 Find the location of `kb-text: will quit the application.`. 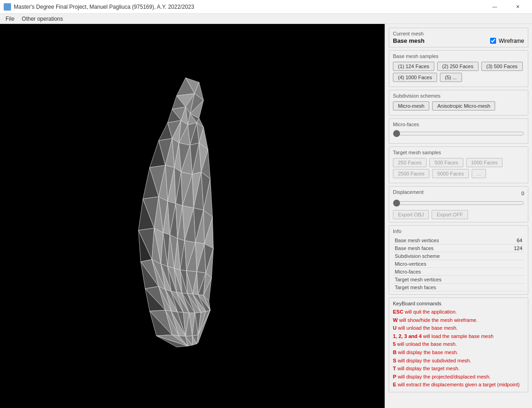

kb-text: will quit the application. is located at coordinates (430, 312).